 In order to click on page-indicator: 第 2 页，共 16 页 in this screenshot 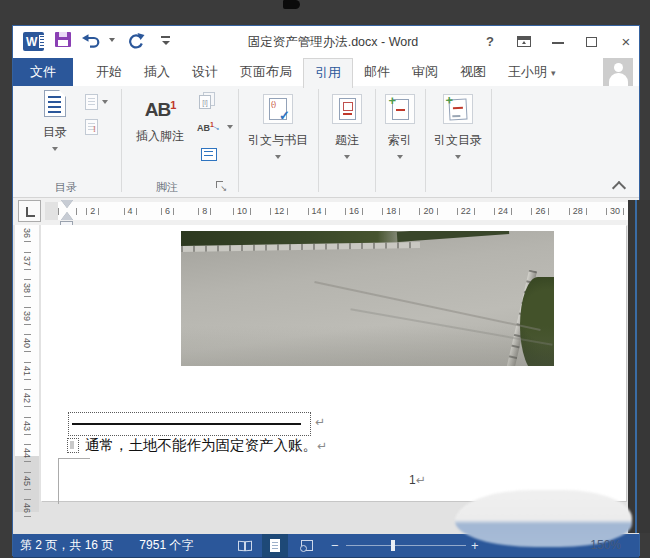, I will do `click(66, 546)`.